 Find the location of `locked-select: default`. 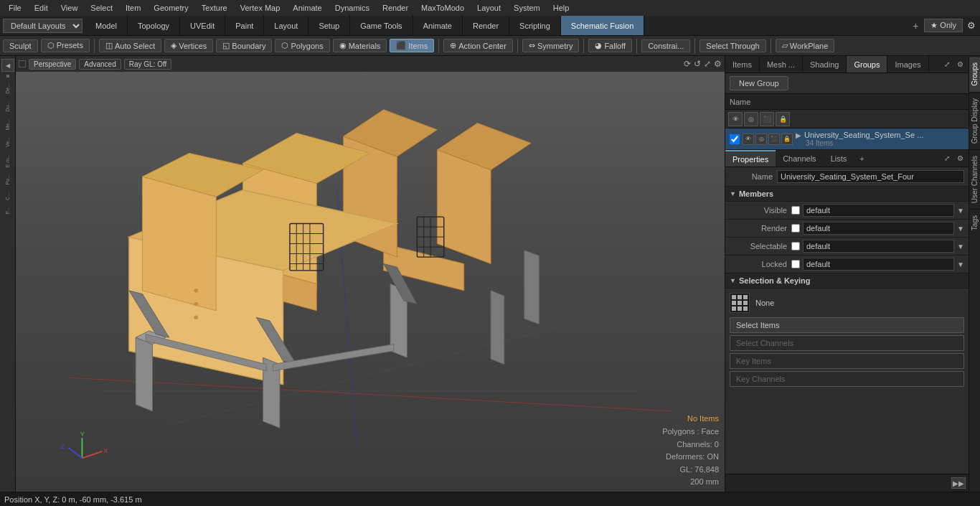

locked-select: default is located at coordinates (878, 264).